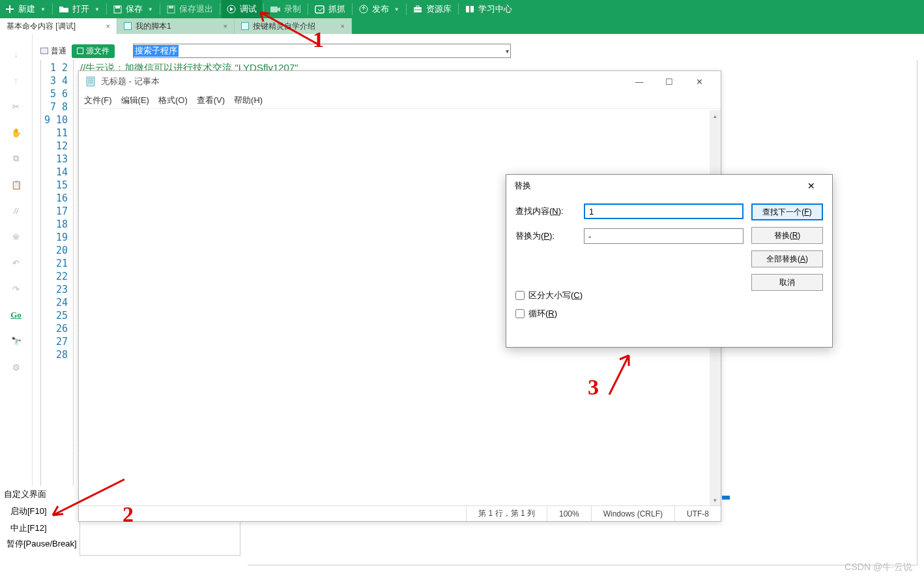 Image resolution: width=924 pixels, height=585 pixels. I want to click on redo-icon: ↷, so click(16, 289).